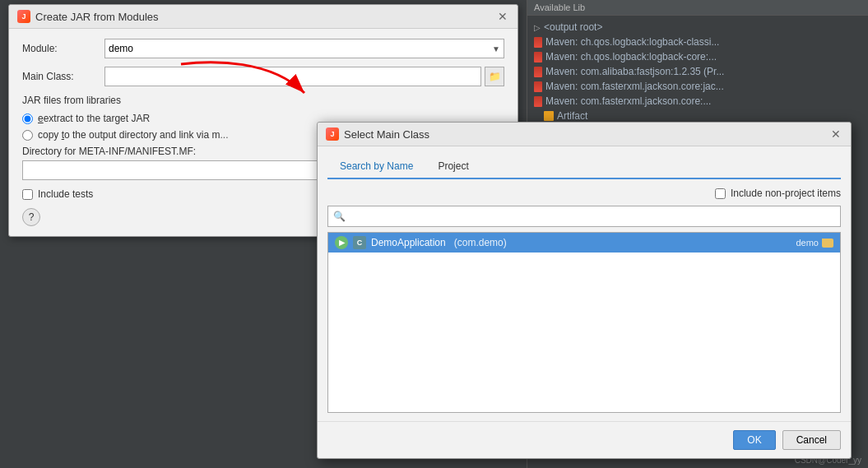 The width and height of the screenshot is (868, 468). I want to click on select-dialog-footer: OK Cancel, so click(584, 439).